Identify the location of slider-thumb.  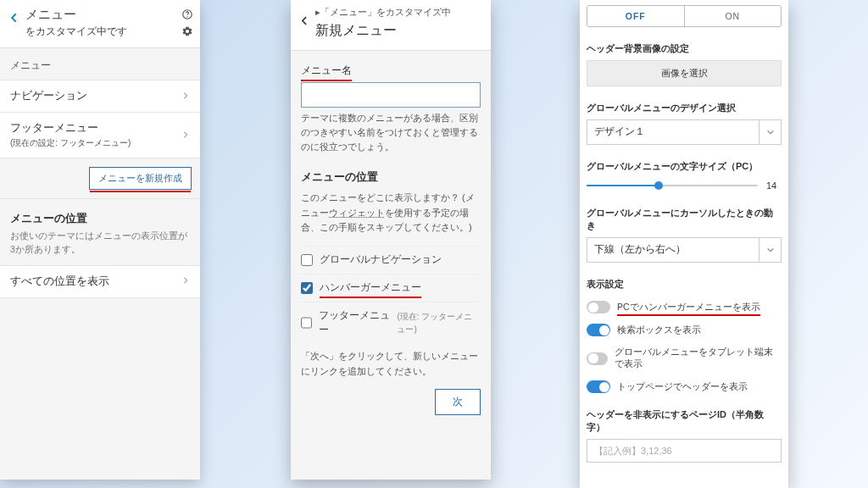
(659, 186).